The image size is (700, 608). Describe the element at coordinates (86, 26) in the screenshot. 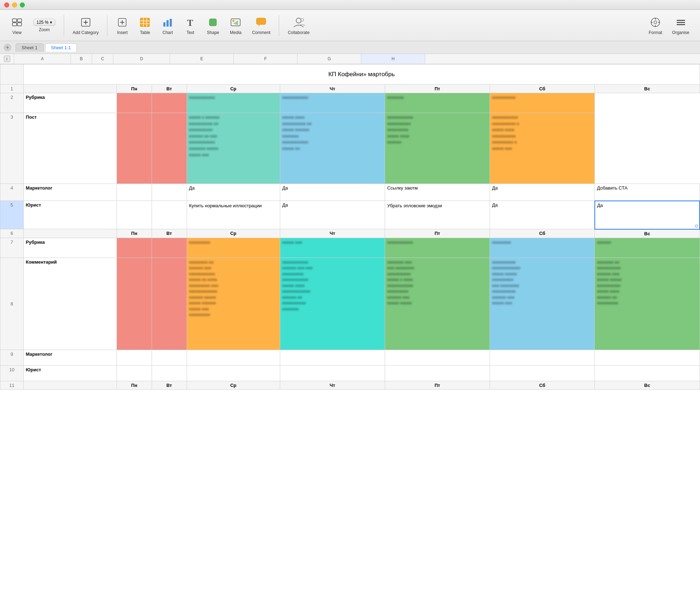

I see `add-category-button: Add Category` at that location.